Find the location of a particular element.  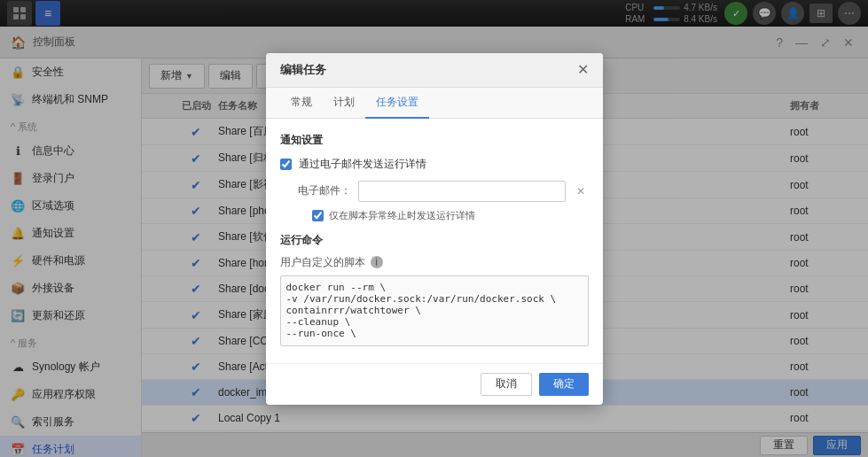

script-textarea: docker run --rm \ -v /var/run/docker.soc… is located at coordinates (434, 311).